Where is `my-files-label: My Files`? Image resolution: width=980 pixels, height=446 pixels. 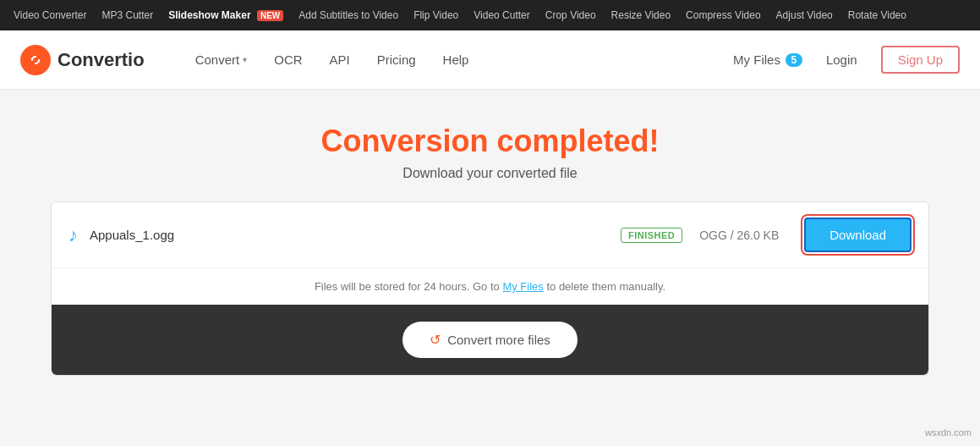 my-files-label: My Files is located at coordinates (757, 59).